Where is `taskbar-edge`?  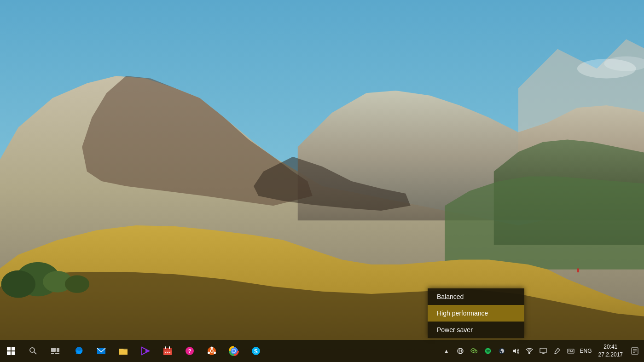
taskbar-edge is located at coordinates (79, 351).